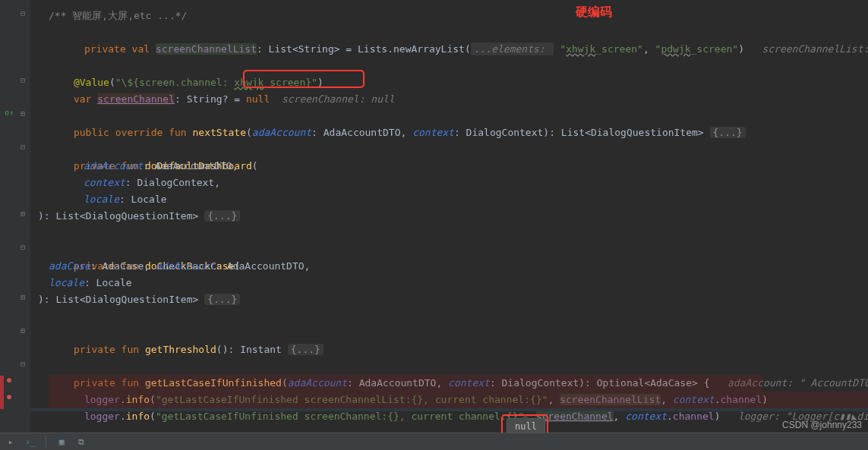  What do you see at coordinates (219, 132) in the screenshot?
I see `method: nextState` at bounding box center [219, 132].